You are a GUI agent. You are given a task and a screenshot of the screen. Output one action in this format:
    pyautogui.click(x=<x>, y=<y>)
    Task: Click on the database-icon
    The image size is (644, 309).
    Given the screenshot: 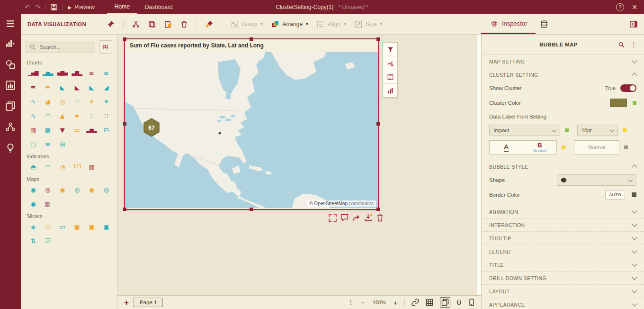 What is the action you would take?
    pyautogui.click(x=544, y=24)
    